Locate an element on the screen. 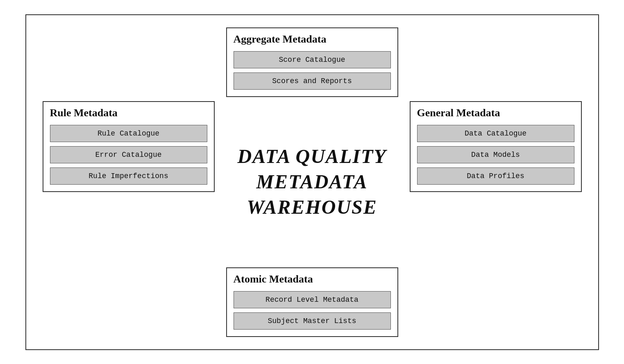 The width and height of the screenshot is (624, 364). general-item-data-profiles: Data Profiles is located at coordinates (496, 176).